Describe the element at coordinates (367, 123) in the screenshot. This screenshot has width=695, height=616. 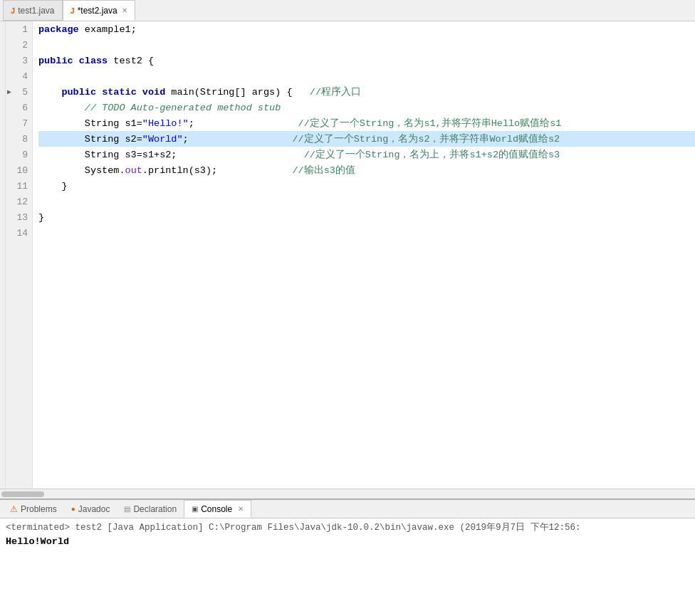
I see `code-line-7: String s1="Hello!"; //定义了一个String，名为s1,并…` at that location.